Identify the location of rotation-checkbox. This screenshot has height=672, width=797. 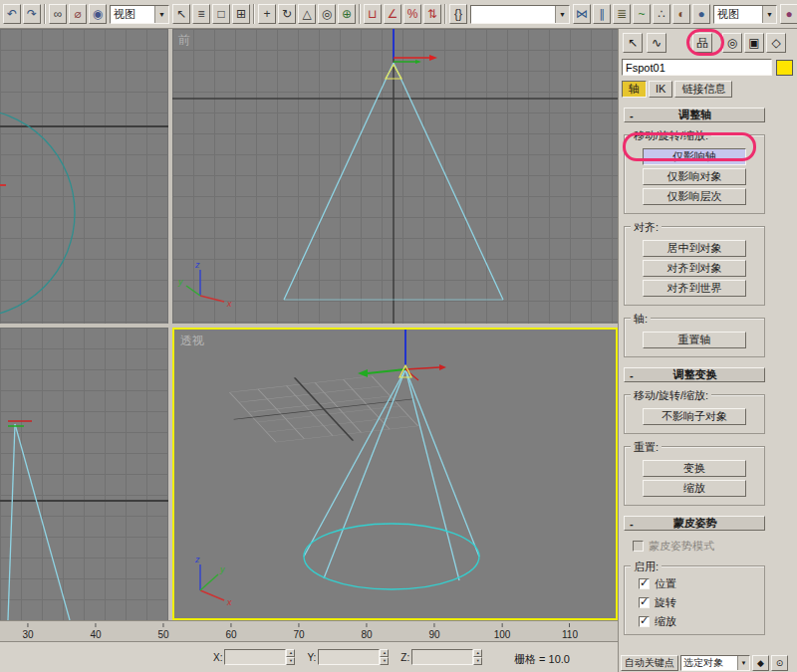
(644, 603).